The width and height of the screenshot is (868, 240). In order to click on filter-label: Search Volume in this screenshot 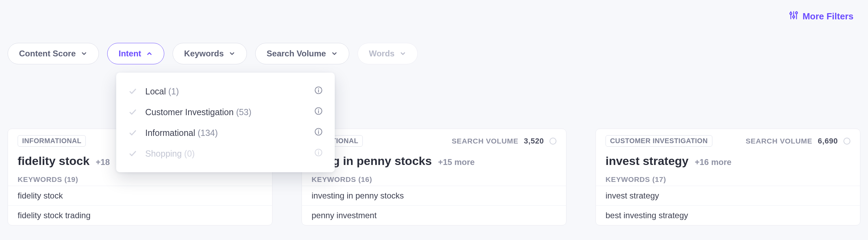, I will do `click(296, 54)`.